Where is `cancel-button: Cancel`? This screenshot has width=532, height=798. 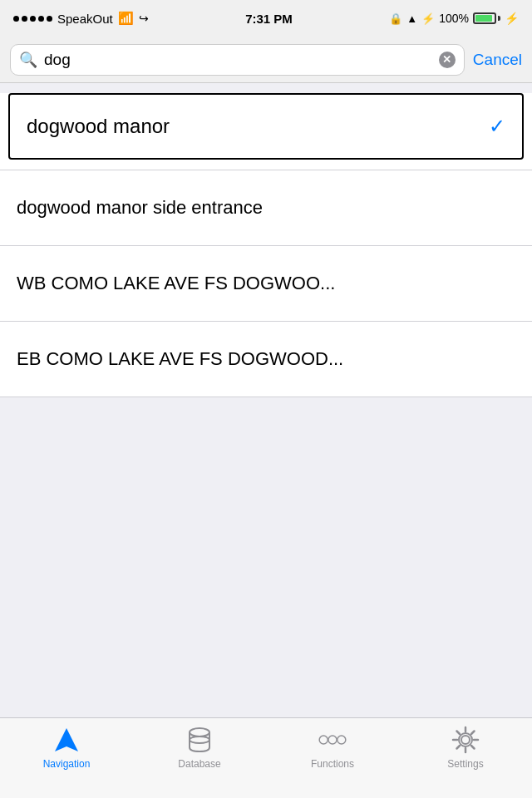
cancel-button: Cancel is located at coordinates (497, 60).